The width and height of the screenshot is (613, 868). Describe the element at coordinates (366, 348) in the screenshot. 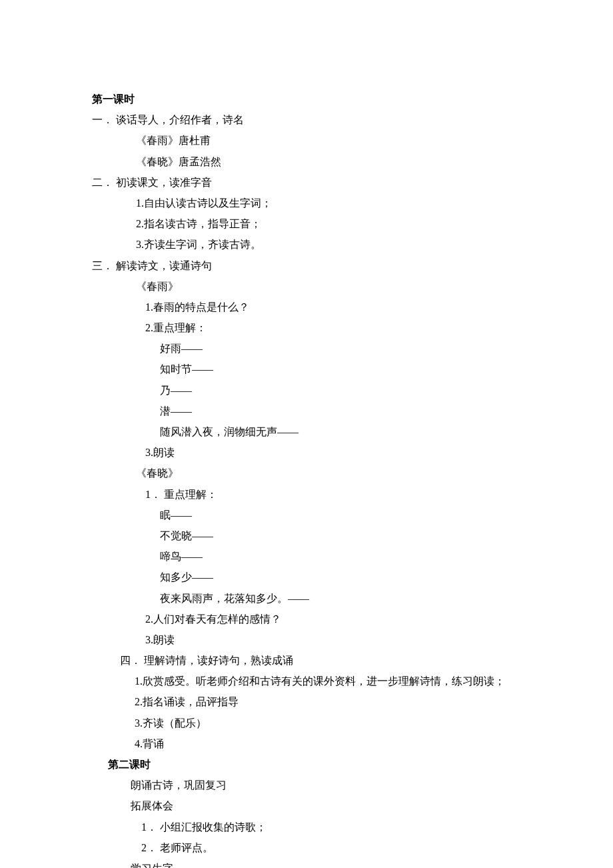

I see `poem1-term: 好雨——` at that location.